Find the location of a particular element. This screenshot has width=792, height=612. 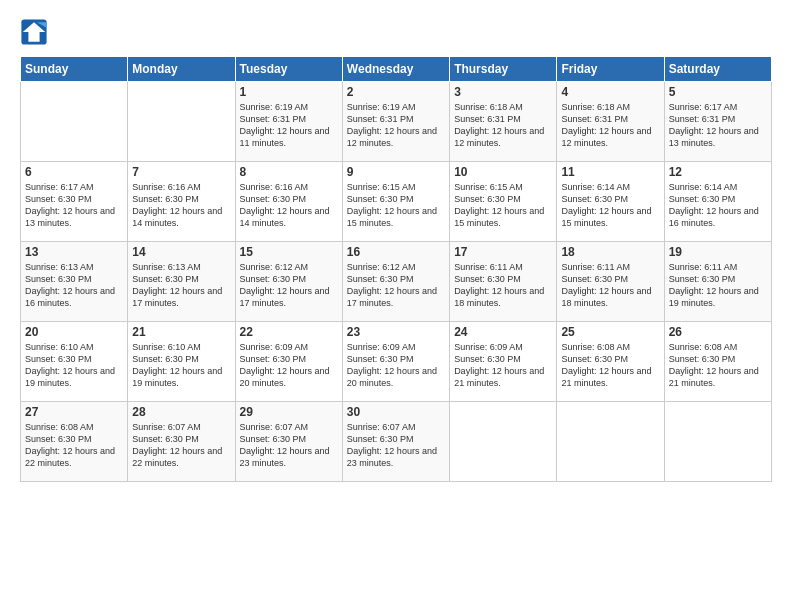

calendar-cell: 6Sunrise: 6:17 AM Sunset: 6:30 PM Daylig… is located at coordinates (74, 202).